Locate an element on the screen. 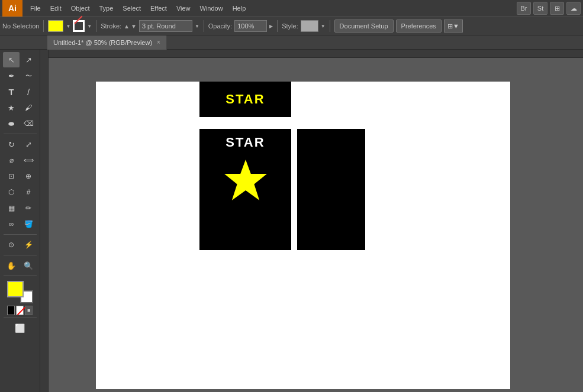 Image resolution: width=583 pixels, height=392 pixels. menu-edit: Edit is located at coordinates (56, 8).